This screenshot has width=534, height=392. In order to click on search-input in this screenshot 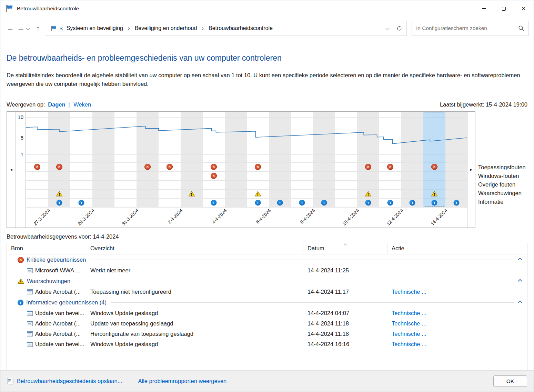, I will do `click(467, 28)`.